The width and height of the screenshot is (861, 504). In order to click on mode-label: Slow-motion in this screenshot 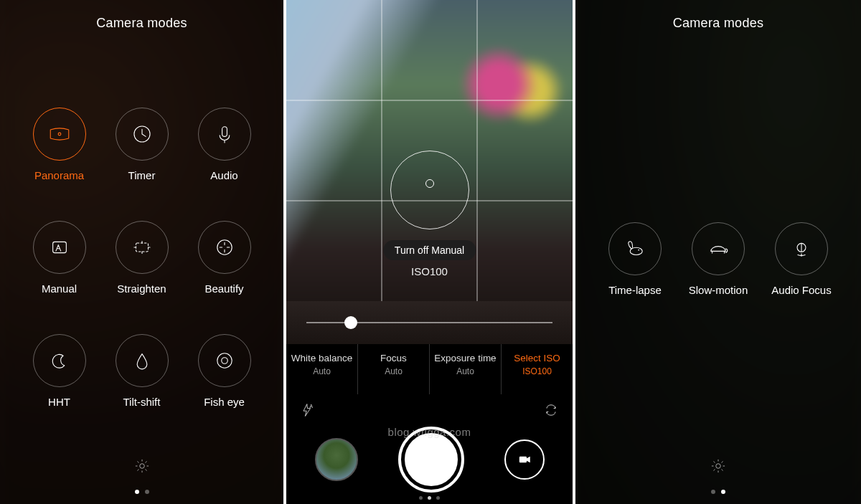, I will do `click(718, 290)`.